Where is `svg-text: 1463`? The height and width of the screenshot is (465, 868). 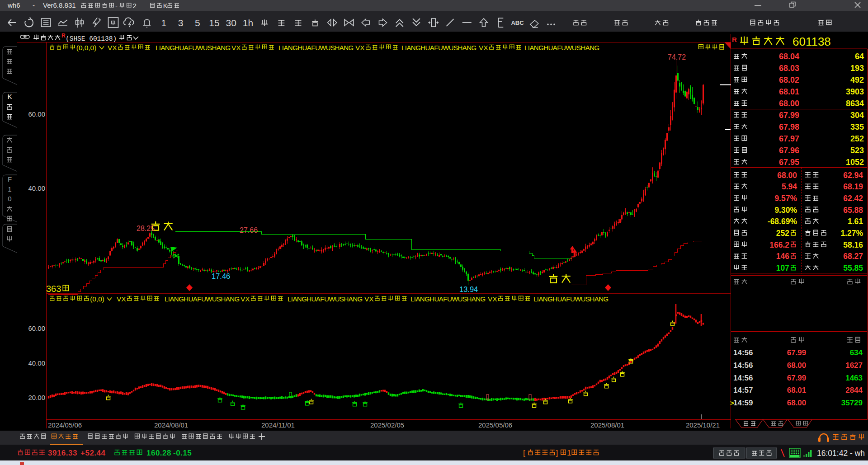 svg-text: 1463 is located at coordinates (854, 378).